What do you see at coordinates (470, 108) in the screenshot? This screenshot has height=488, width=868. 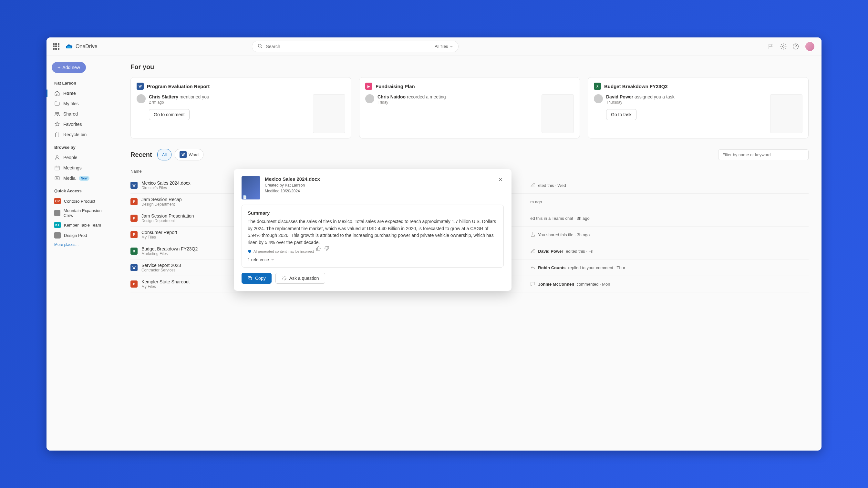 I see `for-you-card: ▶Fundraising Plan Chris Naidoo recorded …` at bounding box center [470, 108].